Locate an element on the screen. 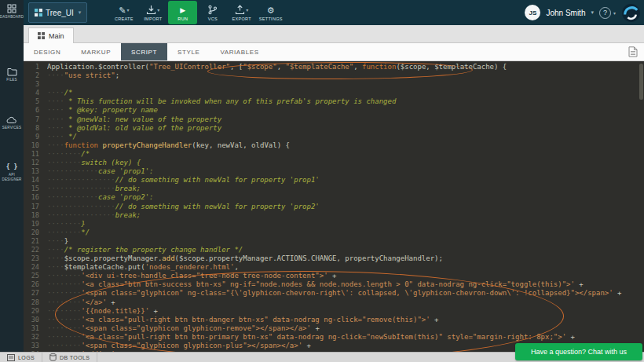 Image resolution: width=644 pixels, height=362 pixels. import-label: IMPORT is located at coordinates (152, 19).